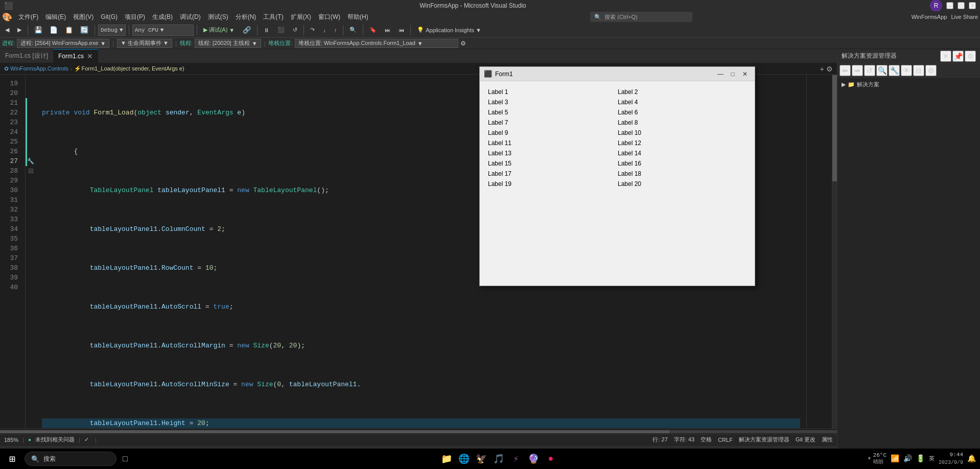 Image resolution: width=980 pixels, height=469 pixels. What do you see at coordinates (109, 17) in the screenshot?
I see `menu-git: Git(G)` at bounding box center [109, 17].